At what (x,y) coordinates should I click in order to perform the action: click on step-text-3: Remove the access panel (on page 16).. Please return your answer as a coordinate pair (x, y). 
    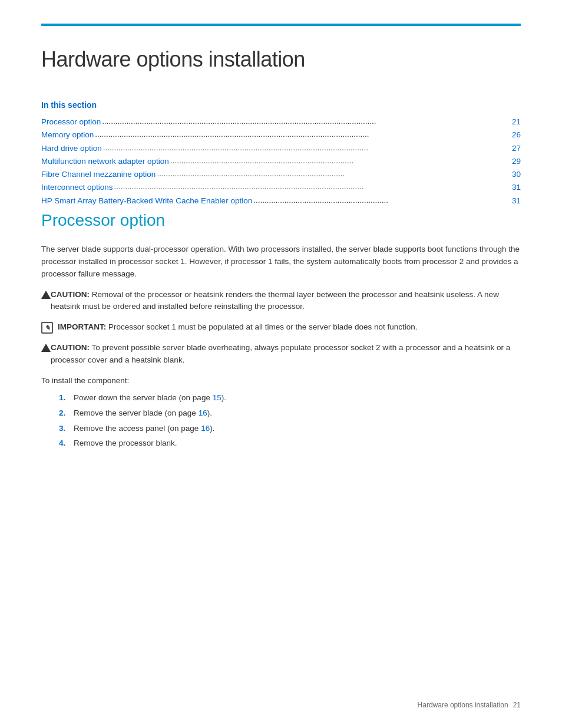
    Looking at the image, I should click on (144, 429).